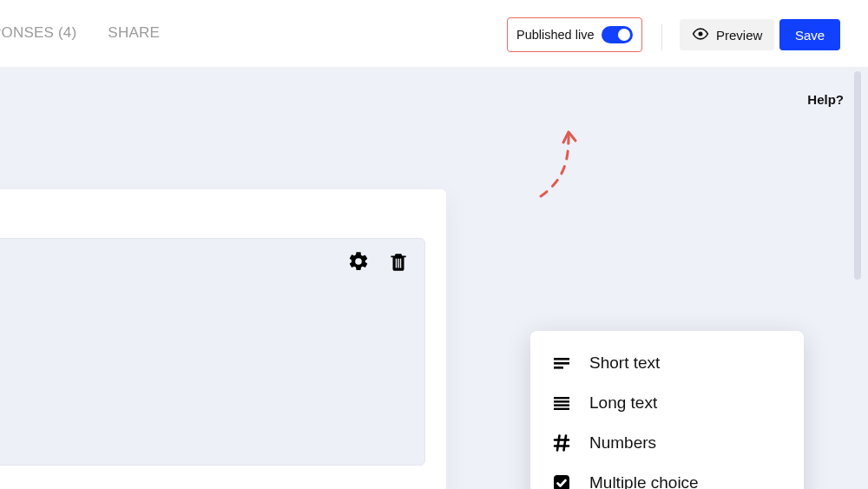 The height and width of the screenshot is (489, 868). Describe the element at coordinates (80, 33) in the screenshot. I see `tab-list: PONSES (4) SHARE` at that location.